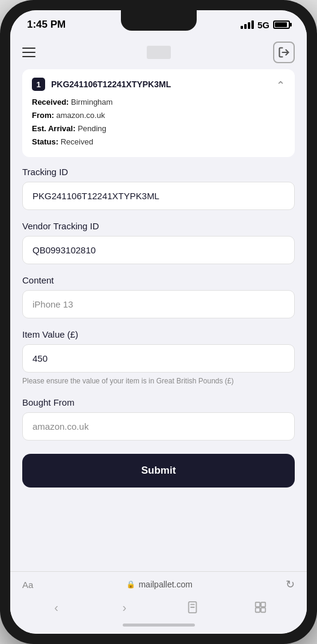 The width and height of the screenshot is (317, 644). What do you see at coordinates (192, 607) in the screenshot?
I see `share-icon` at bounding box center [192, 607].